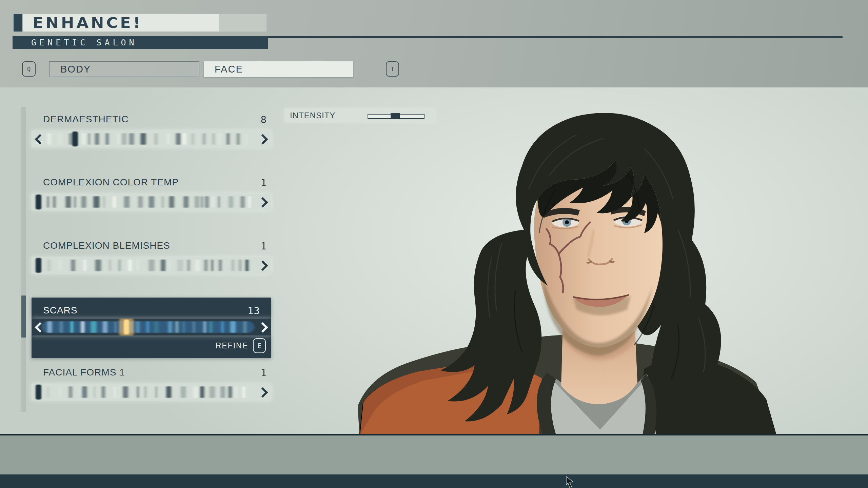 Image resolution: width=868 pixels, height=488 pixels. Describe the element at coordinates (151, 265) in the screenshot. I see `slider-complexion-blemishes` at that location.